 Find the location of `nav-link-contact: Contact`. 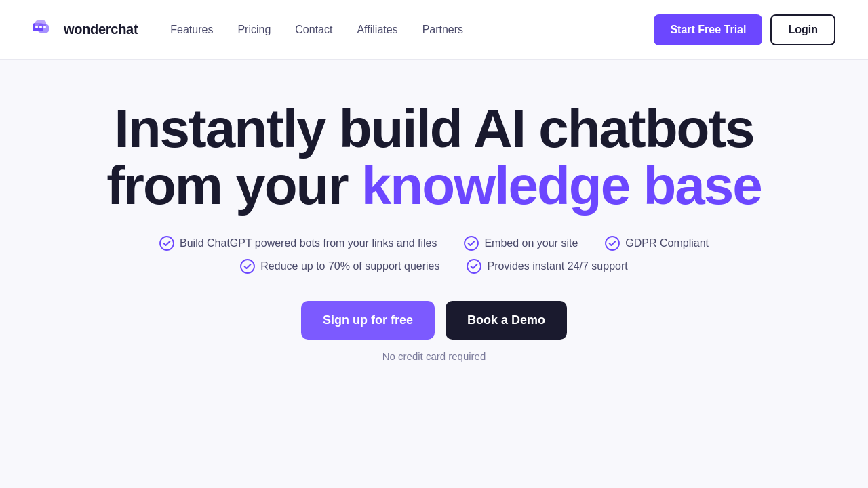

nav-link-contact: Contact is located at coordinates (313, 30).